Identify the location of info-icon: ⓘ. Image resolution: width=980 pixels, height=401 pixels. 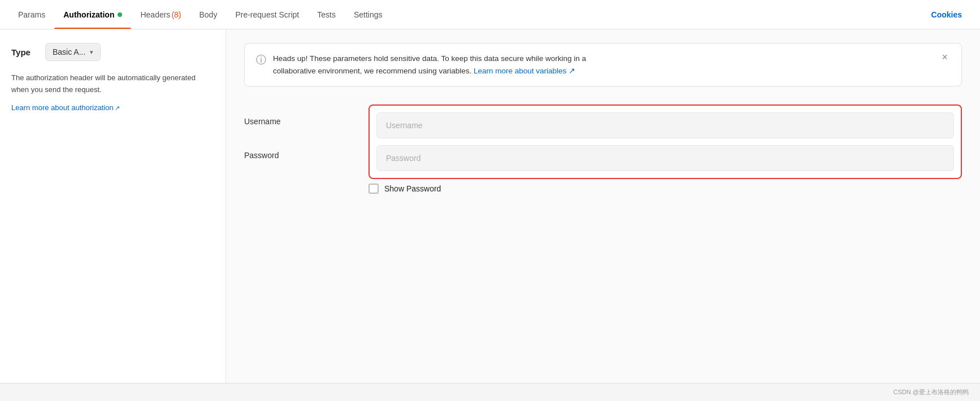
(261, 60).